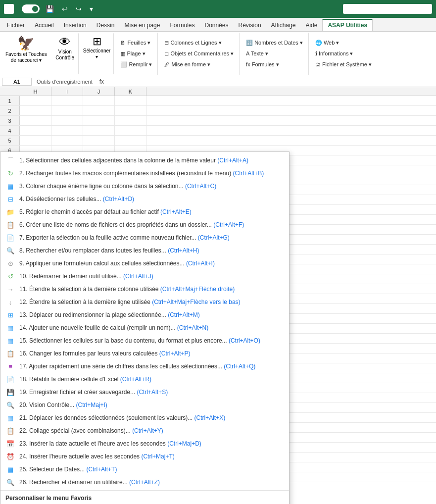 The width and height of the screenshot is (436, 504). What do you see at coordinates (343, 43) in the screenshot?
I see `btn-web: 🌐 Web ▾` at bounding box center [343, 43].